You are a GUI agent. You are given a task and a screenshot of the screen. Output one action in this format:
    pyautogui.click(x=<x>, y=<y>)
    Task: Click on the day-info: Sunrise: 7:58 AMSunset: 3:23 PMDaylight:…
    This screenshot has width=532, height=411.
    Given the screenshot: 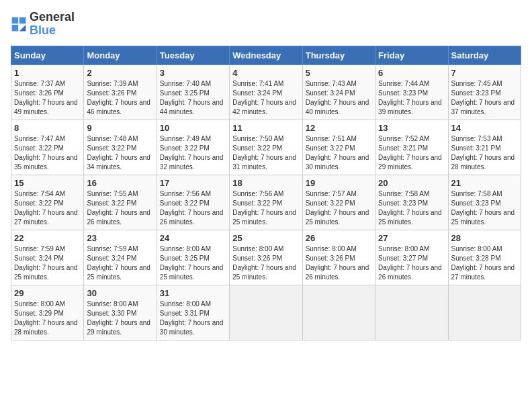 What is the action you would take?
    pyautogui.click(x=485, y=208)
    